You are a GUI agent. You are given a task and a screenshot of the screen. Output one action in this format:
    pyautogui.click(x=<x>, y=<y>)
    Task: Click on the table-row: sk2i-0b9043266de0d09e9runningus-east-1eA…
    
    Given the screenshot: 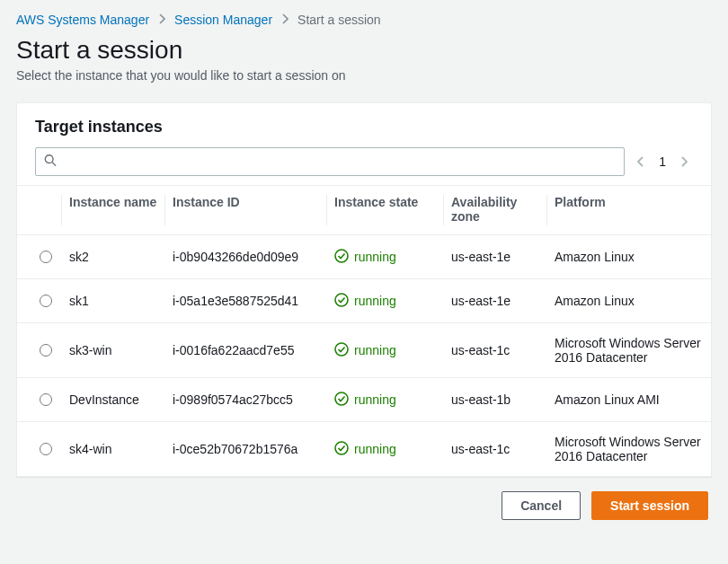 What is the action you would take?
    pyautogui.click(x=364, y=257)
    